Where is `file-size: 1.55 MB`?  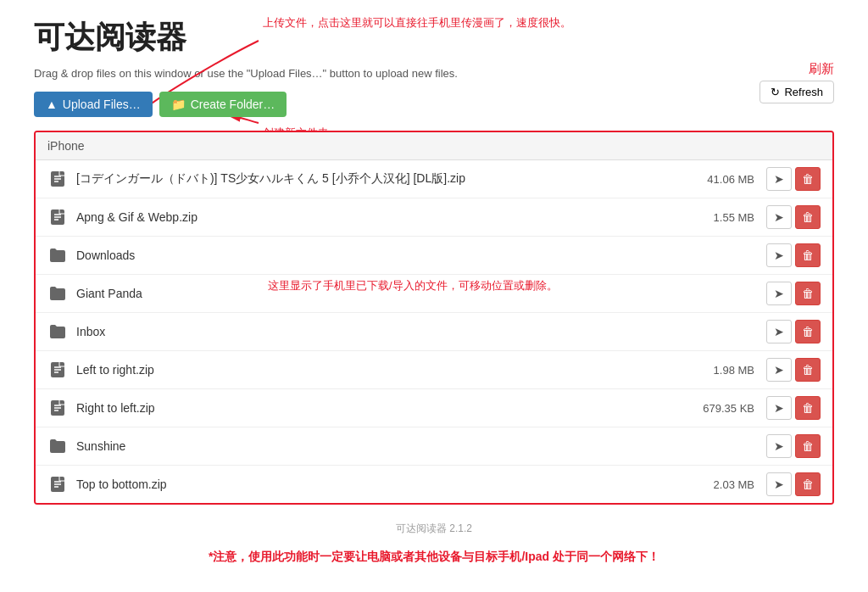
file-size: 1.55 MB is located at coordinates (725, 217).